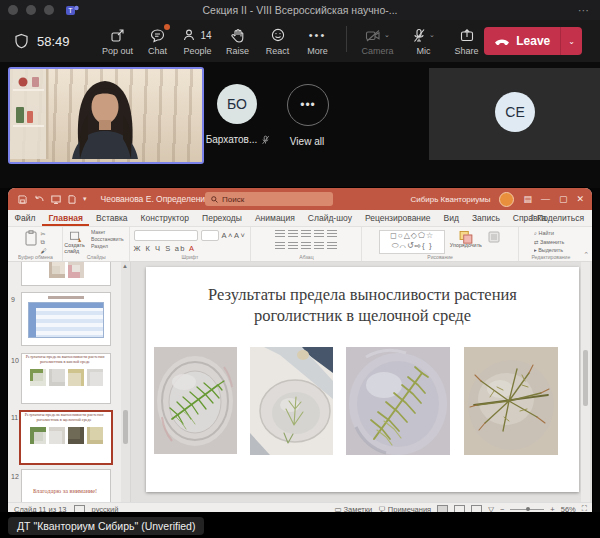 This screenshot has width=600, height=538. What do you see at coordinates (353, 509) in the screenshot?
I see `notes-toggle: ▭ Заметки` at bounding box center [353, 509].